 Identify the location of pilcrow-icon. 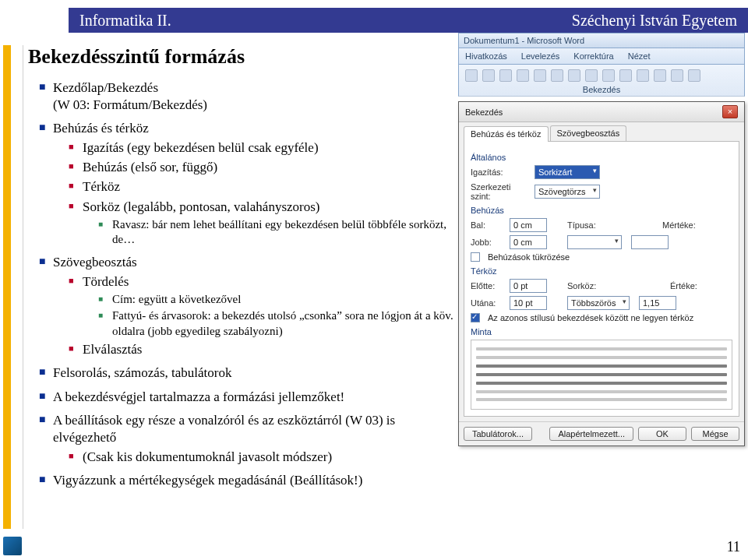
(574, 76).